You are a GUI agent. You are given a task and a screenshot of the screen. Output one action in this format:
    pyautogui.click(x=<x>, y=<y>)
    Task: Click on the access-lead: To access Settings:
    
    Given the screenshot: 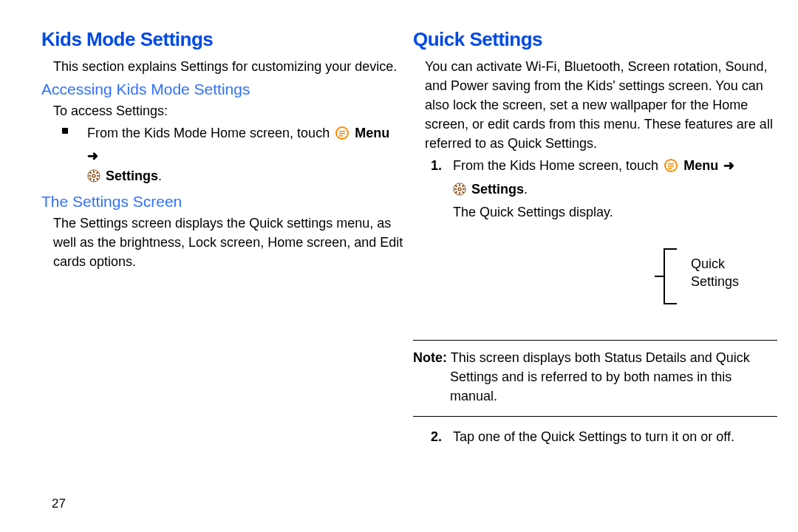 What is the action you would take?
    pyautogui.click(x=223, y=111)
    